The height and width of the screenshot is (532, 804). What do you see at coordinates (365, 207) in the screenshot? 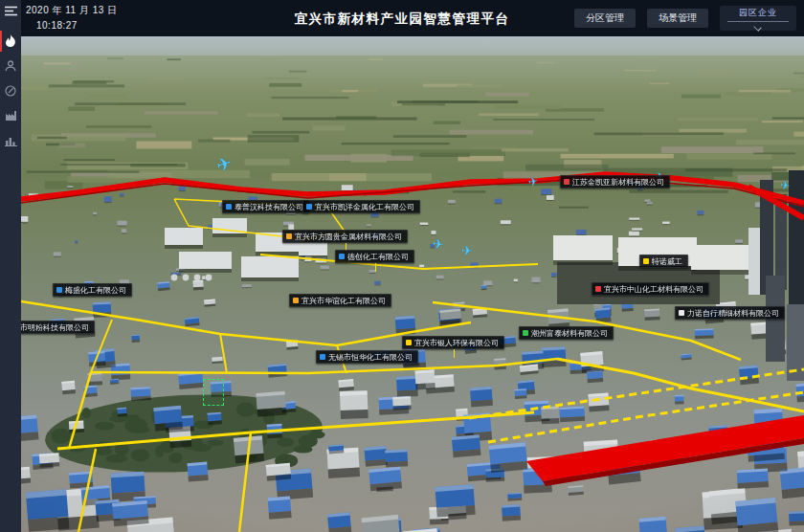
I see `company-label-text: 宜兴市凯洋金属化工有限公司` at bounding box center [365, 207].